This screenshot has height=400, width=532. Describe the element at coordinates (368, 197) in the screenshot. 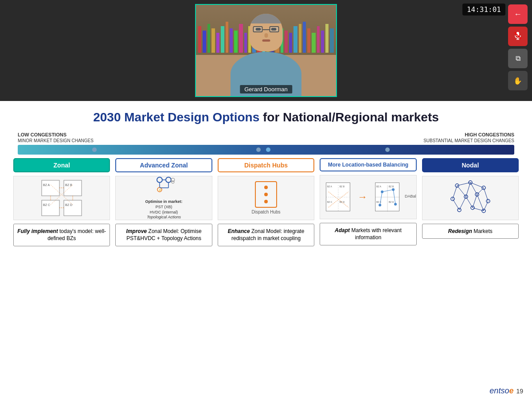

I see `location-balancing-image: BZ A BZ B BZ C BZ D → BZ A` at that location.